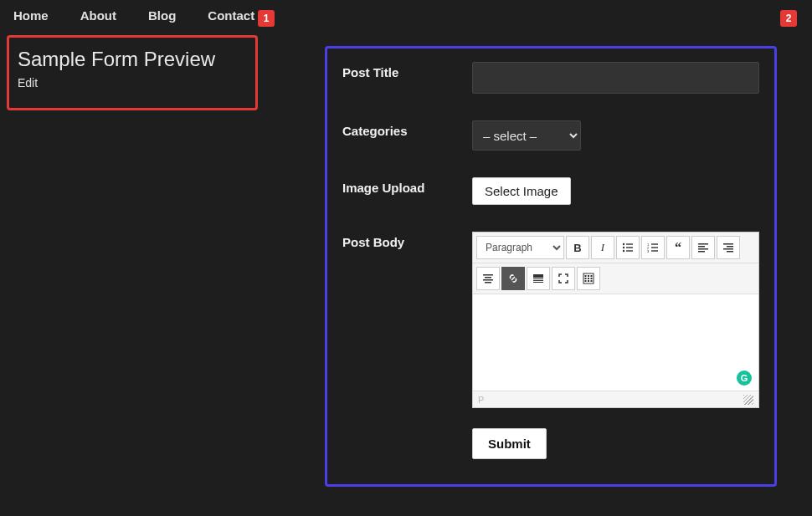 This screenshot has width=812, height=516. I want to click on row-post-title: Post Title, so click(551, 78).